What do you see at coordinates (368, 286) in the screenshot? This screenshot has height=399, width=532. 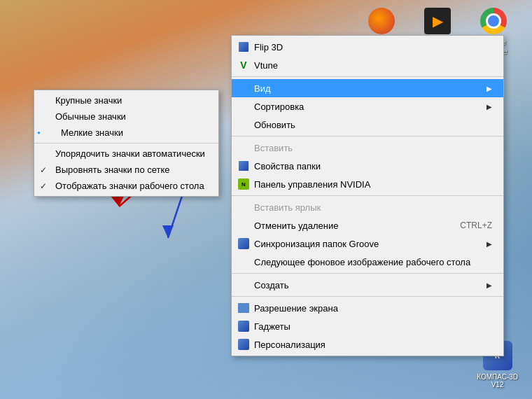 I see `label-create: Создать` at bounding box center [368, 286].